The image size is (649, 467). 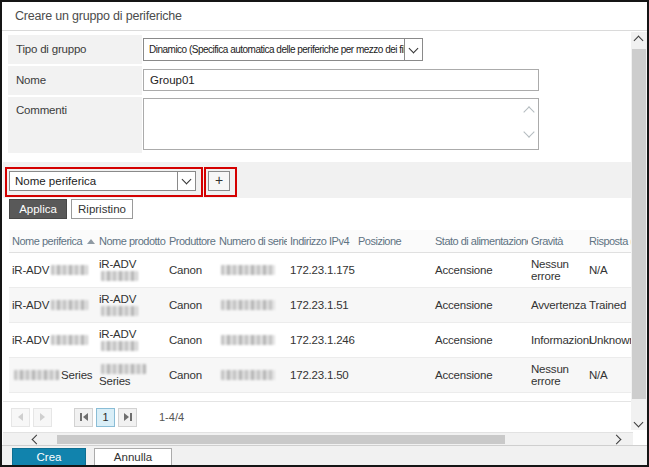 I want to click on col-response: Risposta (Live, so click(x=610, y=242).